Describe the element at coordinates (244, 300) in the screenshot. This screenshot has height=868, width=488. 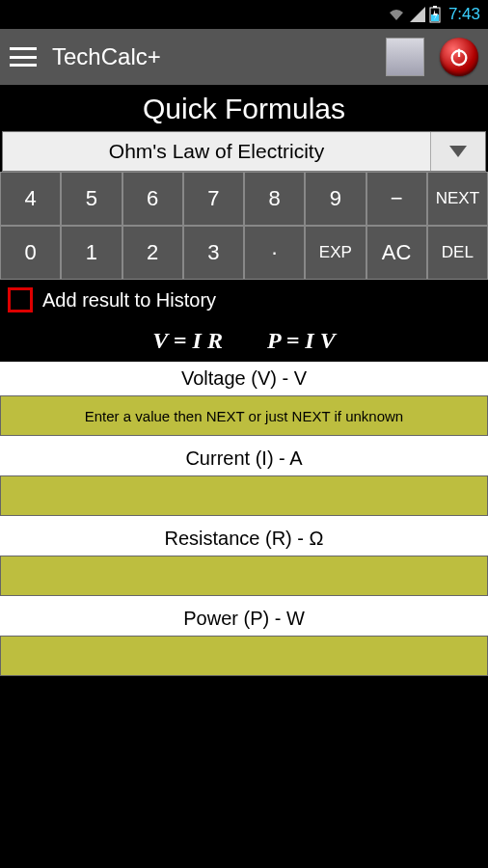
I see `history-checkbox-row: Add result to History` at that location.